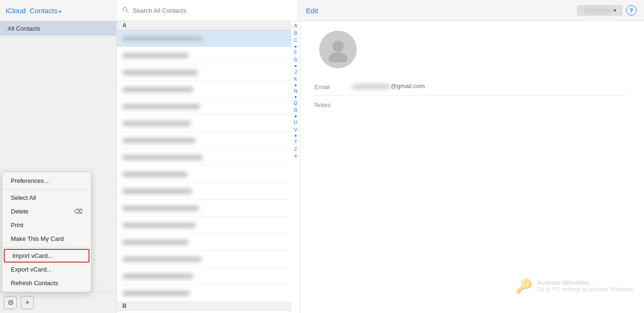 The image size is (644, 313). I want to click on alpha-q: Q, so click(296, 103).